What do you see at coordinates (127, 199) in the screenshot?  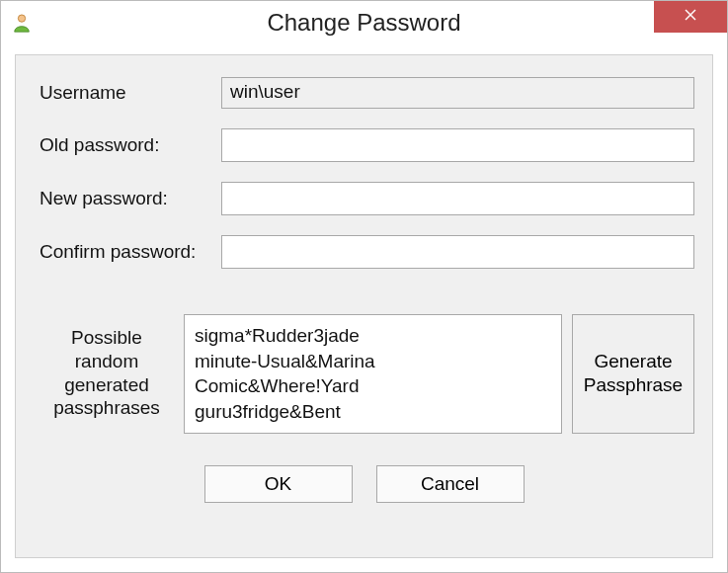 I see `new-password-label: New password:` at bounding box center [127, 199].